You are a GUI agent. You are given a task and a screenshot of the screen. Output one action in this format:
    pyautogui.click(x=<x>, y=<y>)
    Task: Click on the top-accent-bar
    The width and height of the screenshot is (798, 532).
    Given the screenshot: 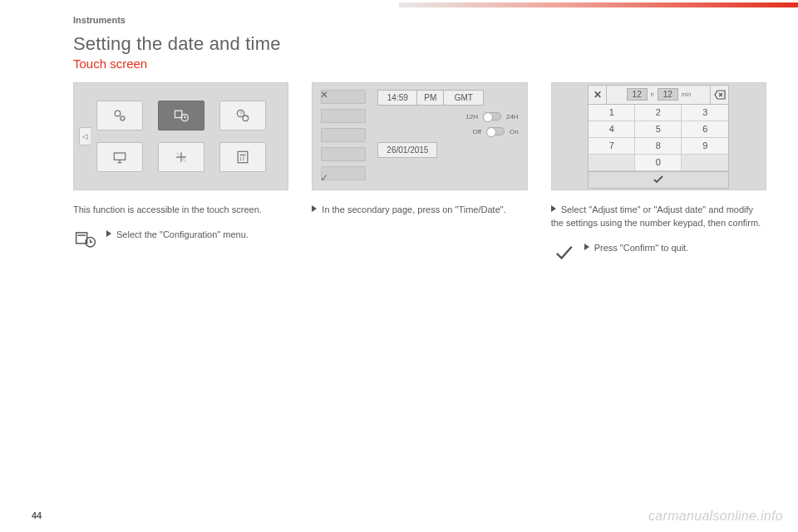 What is the action you would take?
    pyautogui.click(x=399, y=6)
    